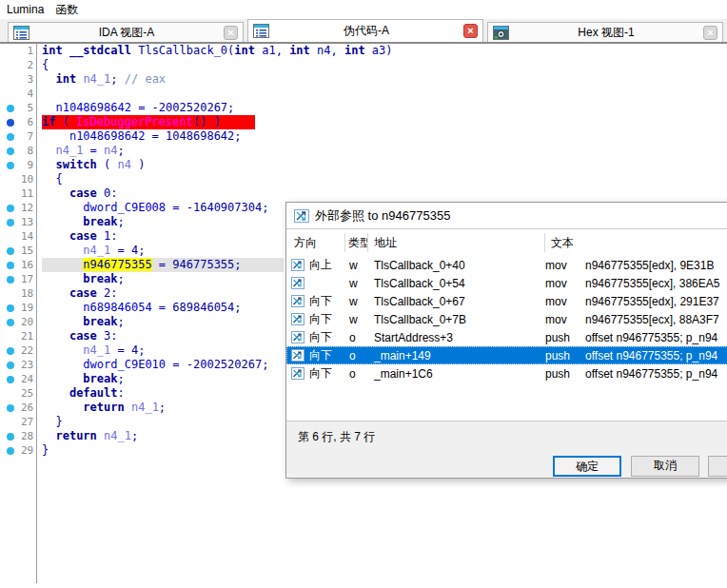  Describe the element at coordinates (457, 265) in the screenshot. I see `address-cell: TlsCallback_0+40` at that location.